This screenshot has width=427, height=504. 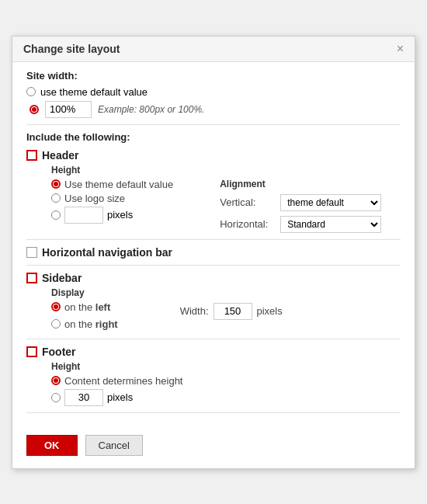 I want to click on site-width-input, so click(x=68, y=109).